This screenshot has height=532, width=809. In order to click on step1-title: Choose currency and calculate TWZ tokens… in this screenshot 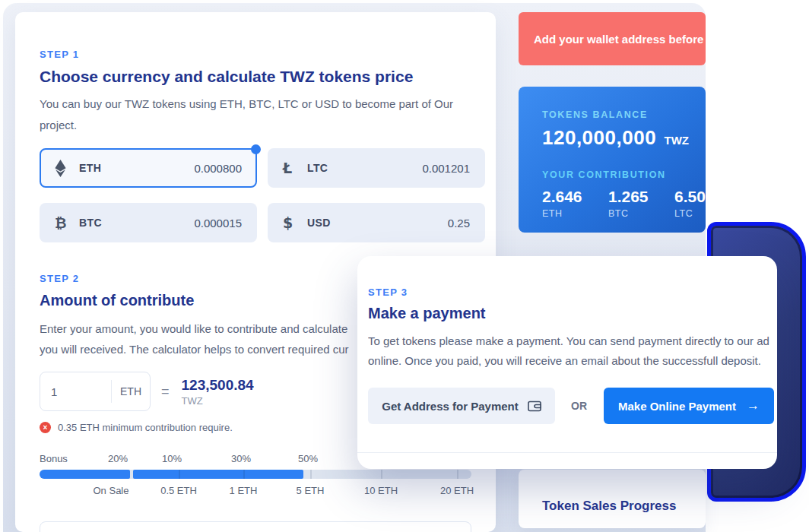, I will do `click(255, 77)`.